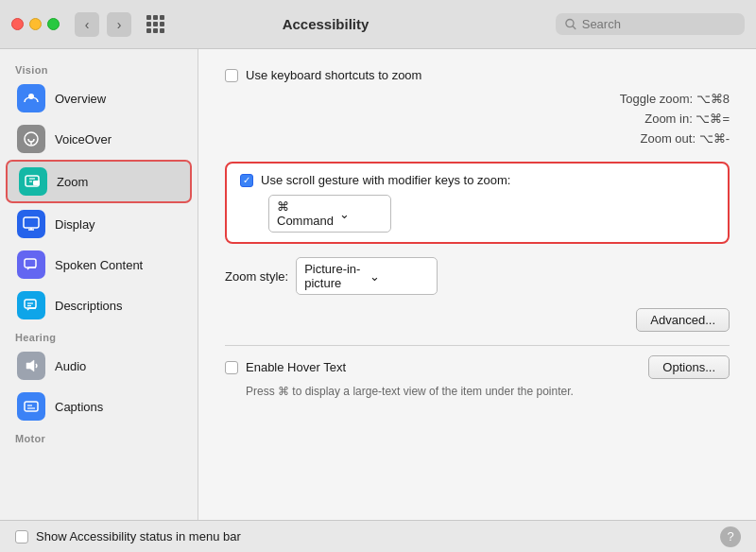 The image size is (756, 552). Describe the element at coordinates (367, 276) in the screenshot. I see `zoom-style-select: Picture-in-picture ⌄` at that location.